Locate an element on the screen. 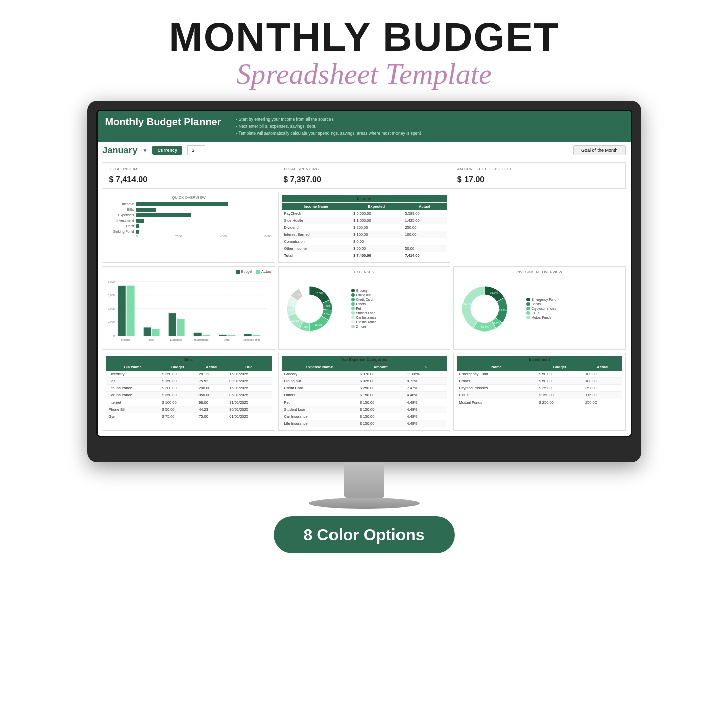 Image resolution: width=728 pixels, height=728 pixels. table-row: Internet $ 100.00 98.00 31/01/2025 is located at coordinates (189, 402).